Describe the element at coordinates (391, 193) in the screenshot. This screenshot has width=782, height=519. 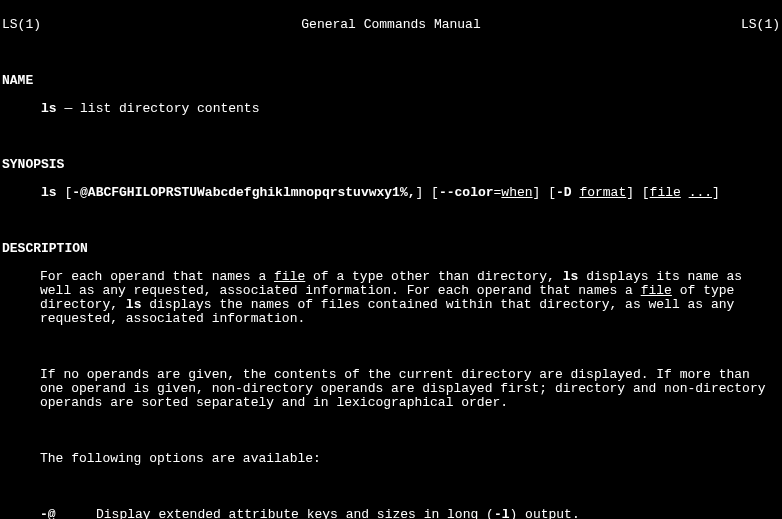
I see `synopsis-line: ls [-@ABCFGHILOPRSTUWabcdefghiklmnopqrst…` at that location.